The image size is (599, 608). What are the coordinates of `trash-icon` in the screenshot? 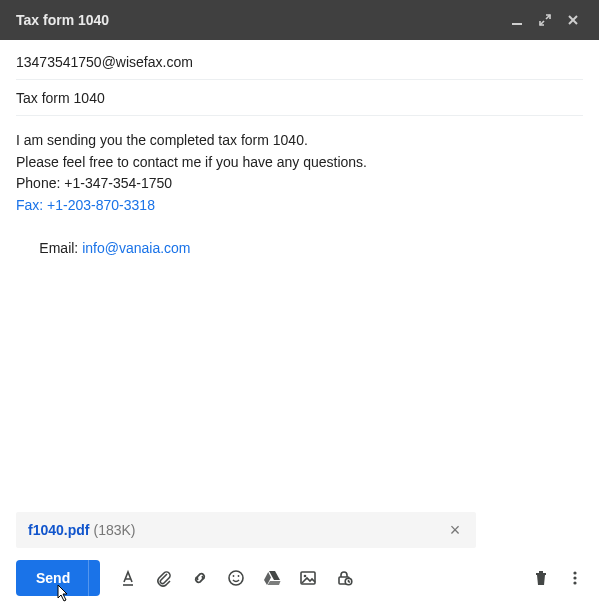 It's located at (541, 578).